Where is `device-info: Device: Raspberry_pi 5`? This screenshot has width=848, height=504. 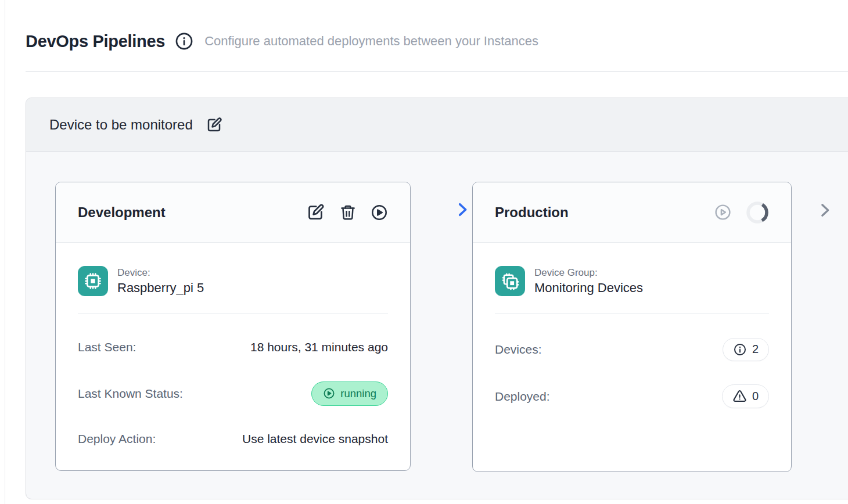
device-info: Device: Raspberry_pi 5 is located at coordinates (160, 281).